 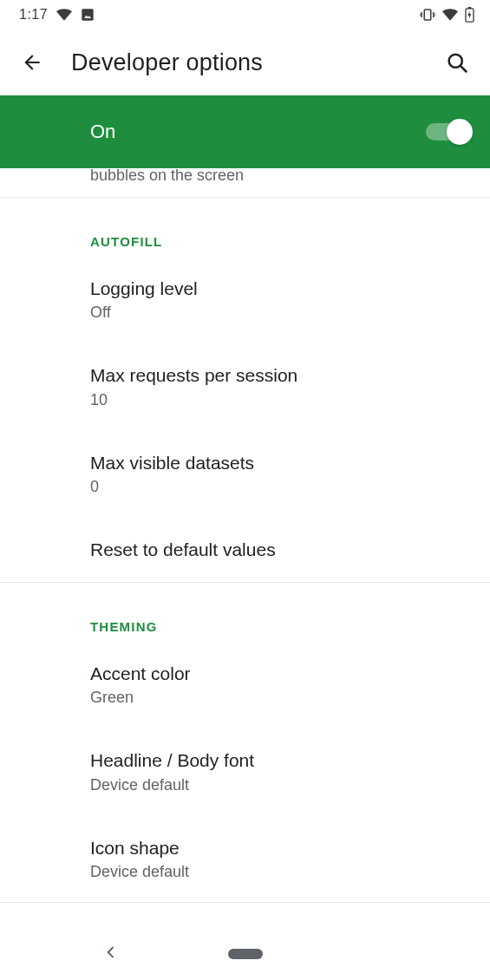 What do you see at coordinates (245, 684) in the screenshot?
I see `setting-accent-color: Accent color Green` at bounding box center [245, 684].